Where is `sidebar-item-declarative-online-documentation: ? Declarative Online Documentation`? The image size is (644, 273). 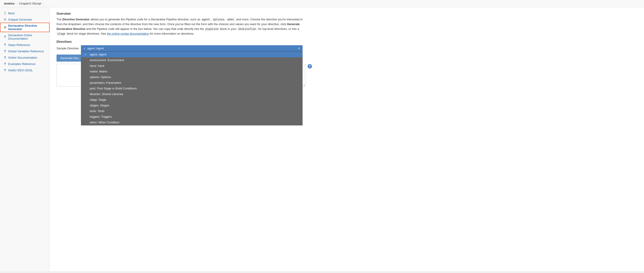
sidebar-item-declarative-online-documentation: ? Declarative Online Documentation is located at coordinates (25, 37).